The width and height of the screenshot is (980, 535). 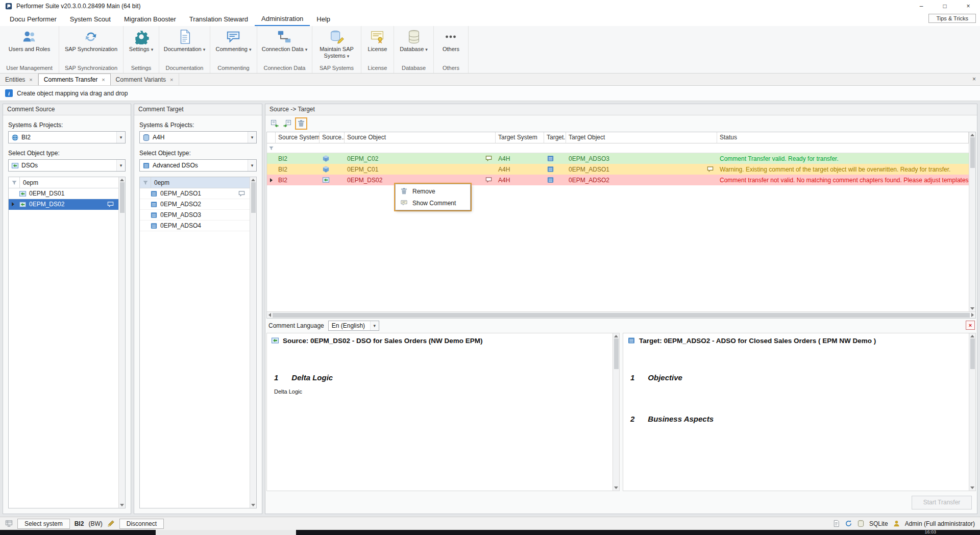 What do you see at coordinates (91, 41) in the screenshot?
I see `sap-synchronization-button: SAP Synchronization` at bounding box center [91, 41].